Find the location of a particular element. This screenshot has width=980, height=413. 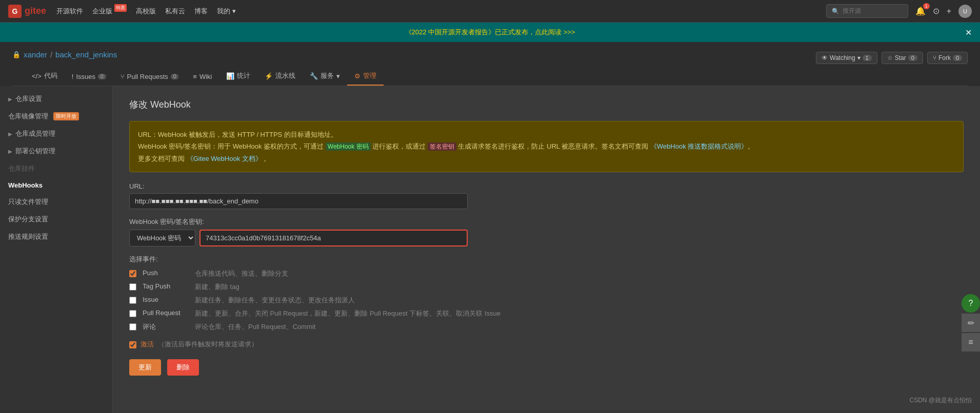

feedback-button: ✏ is located at coordinates (971, 323).